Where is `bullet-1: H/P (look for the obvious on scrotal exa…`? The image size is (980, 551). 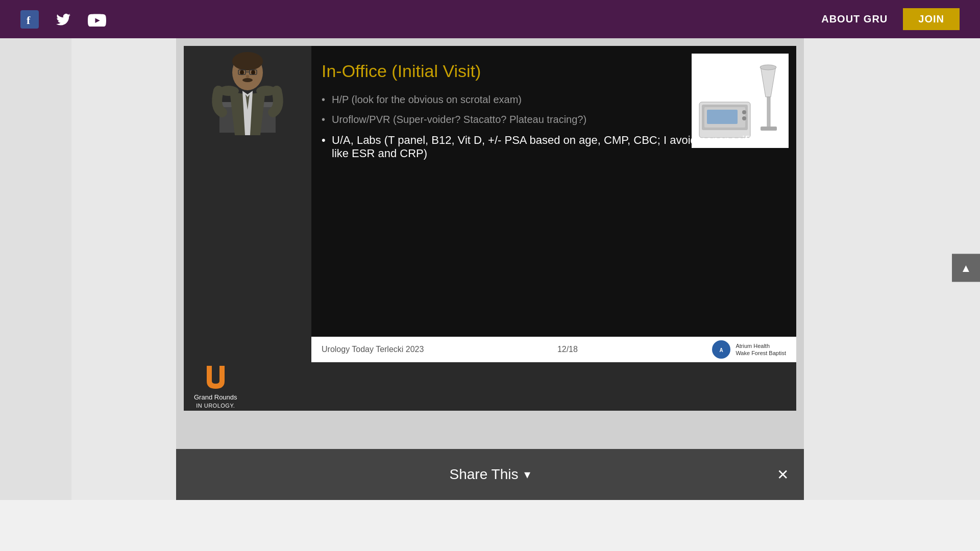 bullet-1: H/P (look for the obvious on scrotal exa… is located at coordinates (554, 100).